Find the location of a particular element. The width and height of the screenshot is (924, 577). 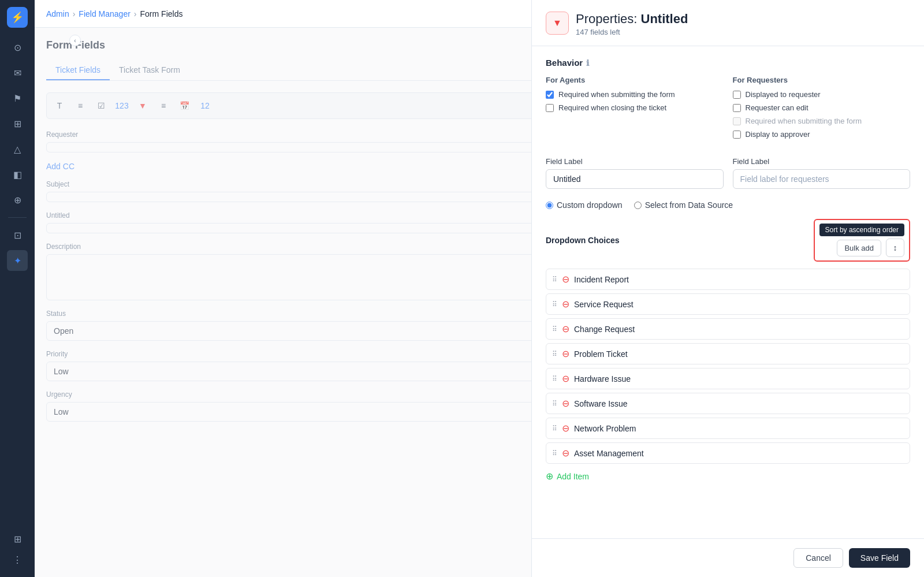

sidebar-item-layers: ◧ is located at coordinates (17, 174).